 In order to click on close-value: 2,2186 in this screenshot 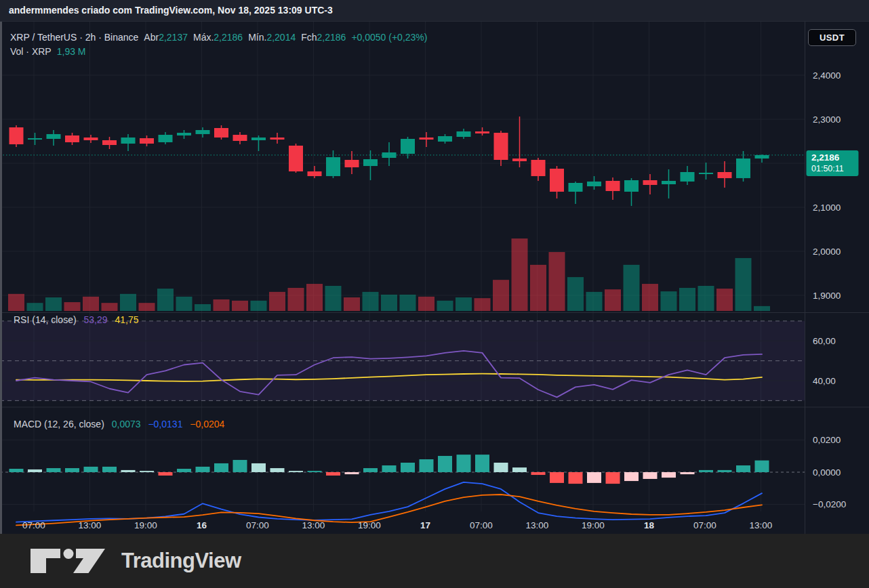, I will do `click(332, 37)`.